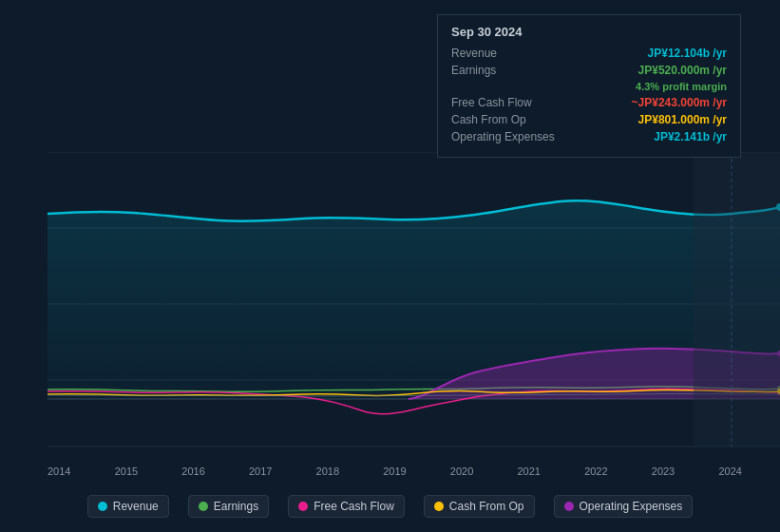  What do you see at coordinates (663, 471) in the screenshot?
I see `x-tick-2023: 2023` at bounding box center [663, 471].